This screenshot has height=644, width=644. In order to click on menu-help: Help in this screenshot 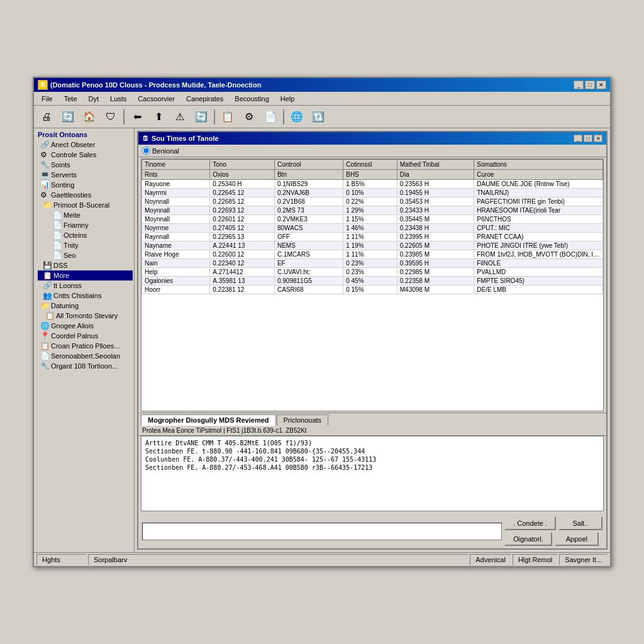, I will do `click(288, 99)`.